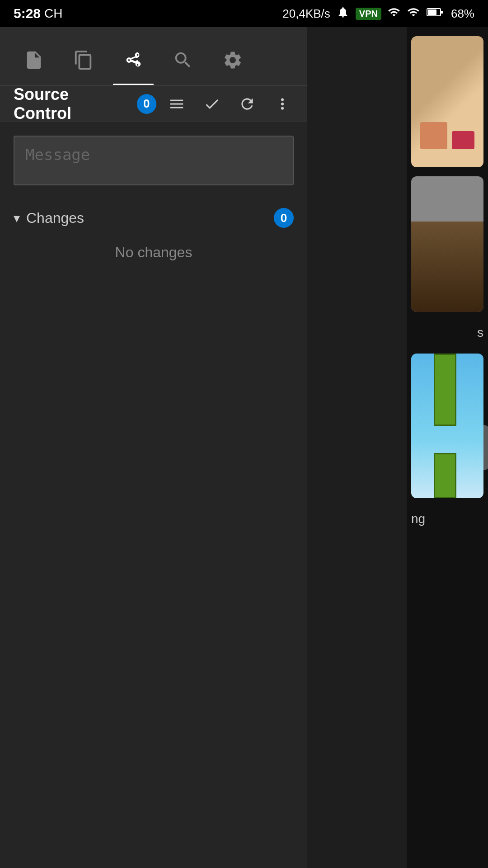 Image resolution: width=488 pixels, height=868 pixels. What do you see at coordinates (133, 60) in the screenshot?
I see `tab-source-control` at bounding box center [133, 60].